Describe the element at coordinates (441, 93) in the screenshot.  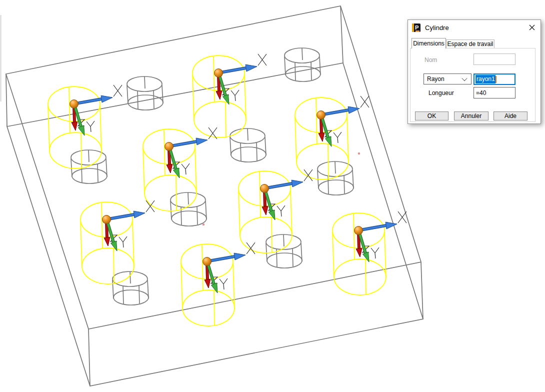
I see `longueur-label: Longueur` at that location.